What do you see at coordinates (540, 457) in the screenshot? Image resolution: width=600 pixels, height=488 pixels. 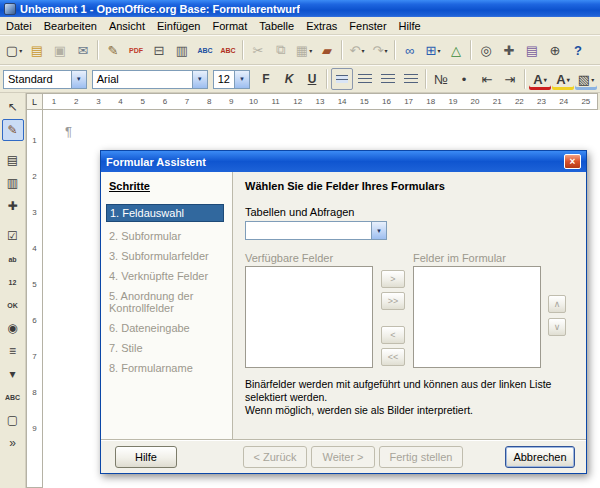 I see `cancel-button: Abbrechen` at bounding box center [540, 457].